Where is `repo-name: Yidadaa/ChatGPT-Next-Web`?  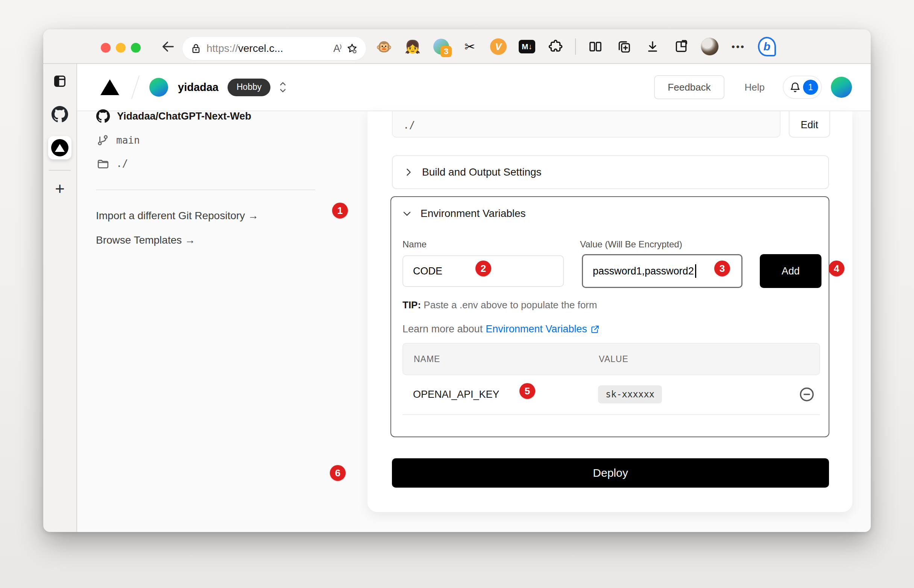 repo-name: Yidadaa/ChatGPT-Next-Web is located at coordinates (184, 116).